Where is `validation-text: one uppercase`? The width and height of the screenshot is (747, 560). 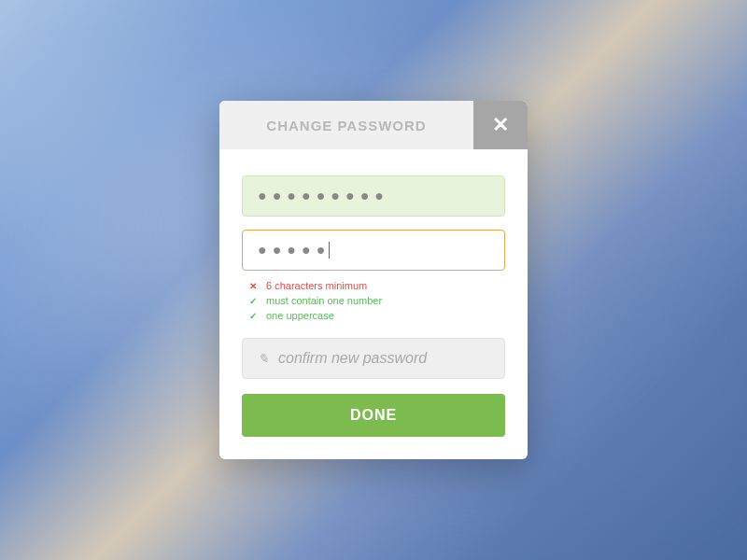
validation-text: one uppercase is located at coordinates (301, 315).